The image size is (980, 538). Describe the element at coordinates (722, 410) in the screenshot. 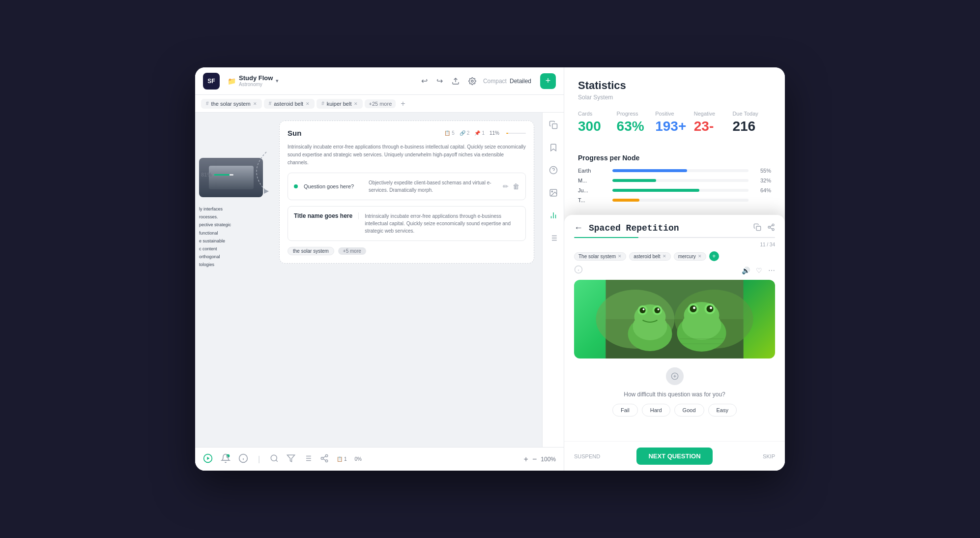

I see `diff-easy-button: Easy` at that location.